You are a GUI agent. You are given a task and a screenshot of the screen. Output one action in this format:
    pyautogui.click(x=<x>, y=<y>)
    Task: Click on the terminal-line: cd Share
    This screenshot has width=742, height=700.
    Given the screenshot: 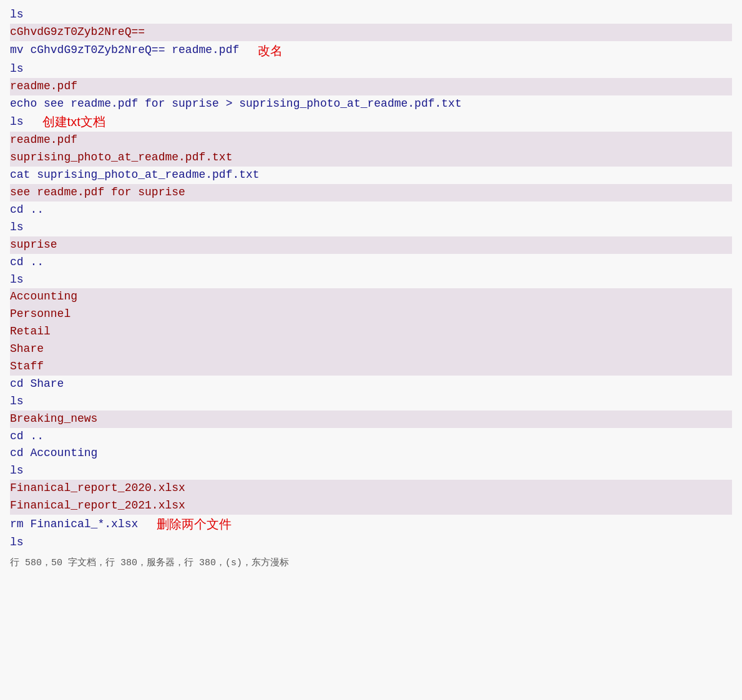 What is the action you would take?
    pyautogui.click(x=371, y=384)
    